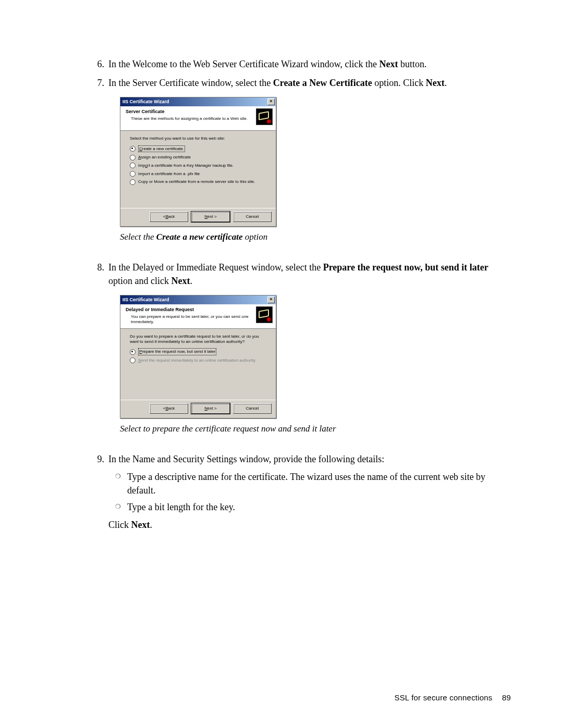 The height and width of the screenshot is (728, 563). Describe the element at coordinates (198, 149) in the screenshot. I see `radio-create-new-certificate: Create a new certificate.` at that location.